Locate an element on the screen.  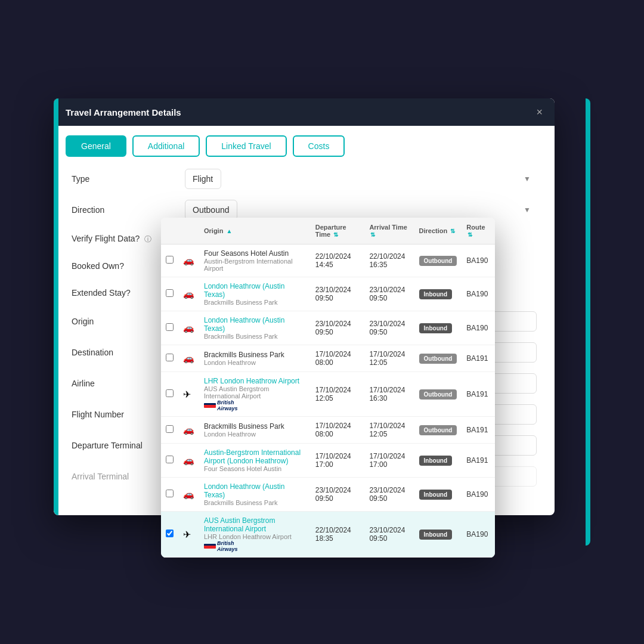
direction-select: Outbound is located at coordinates (211, 210).